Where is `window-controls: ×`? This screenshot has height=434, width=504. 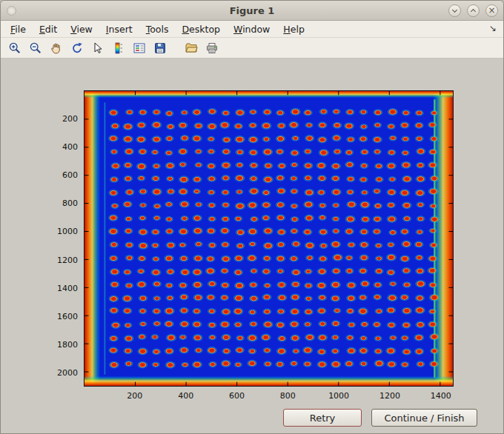 window-controls: × is located at coordinates (473, 10).